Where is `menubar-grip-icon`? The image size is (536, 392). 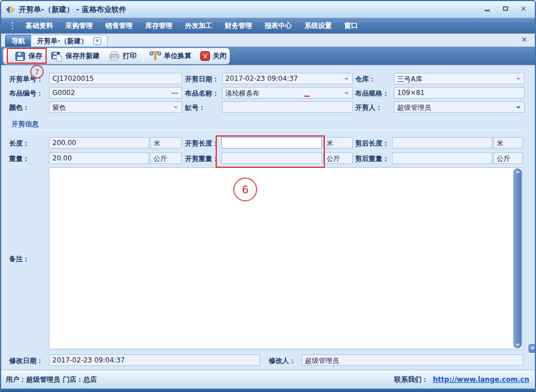 menubar-grip-icon is located at coordinates (13, 26).